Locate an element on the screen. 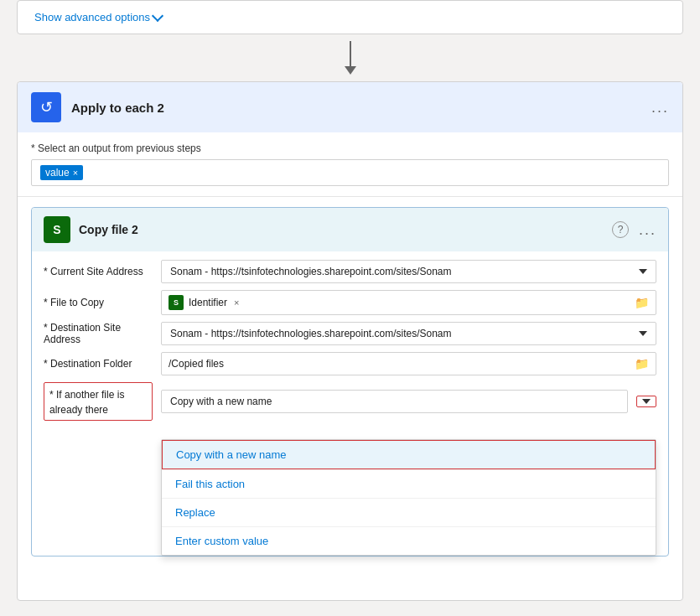 This screenshot has height=616, width=700. dest-site-arrow-icon is located at coordinates (643, 334).